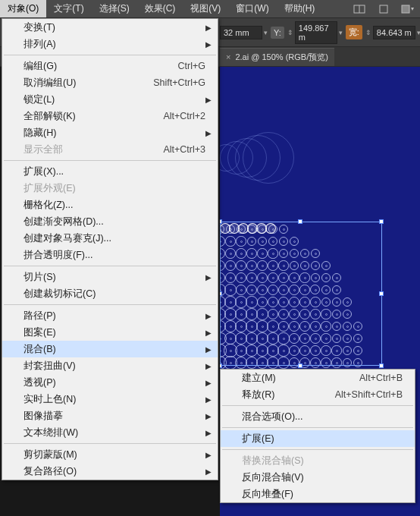 This screenshot has width=420, height=516. Describe the element at coordinates (359, 9) in the screenshot. I see `layout-icon` at that location.